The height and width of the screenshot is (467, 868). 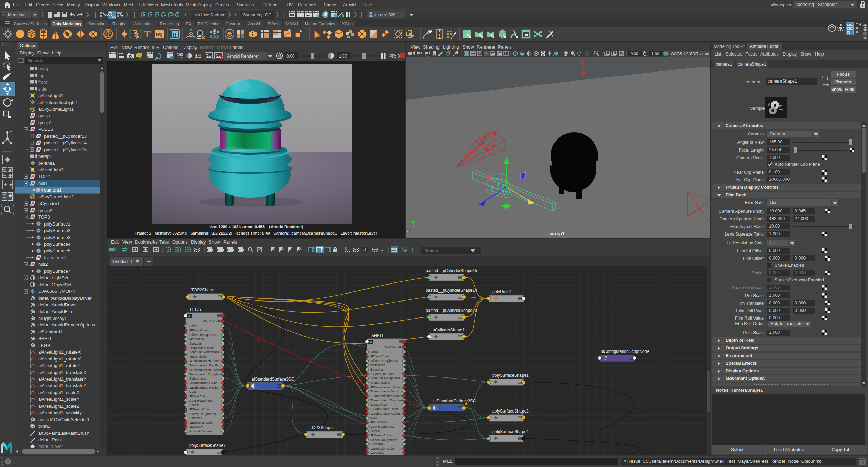 I want to click on svg-text: aiStandard1, so click(x=50, y=332).